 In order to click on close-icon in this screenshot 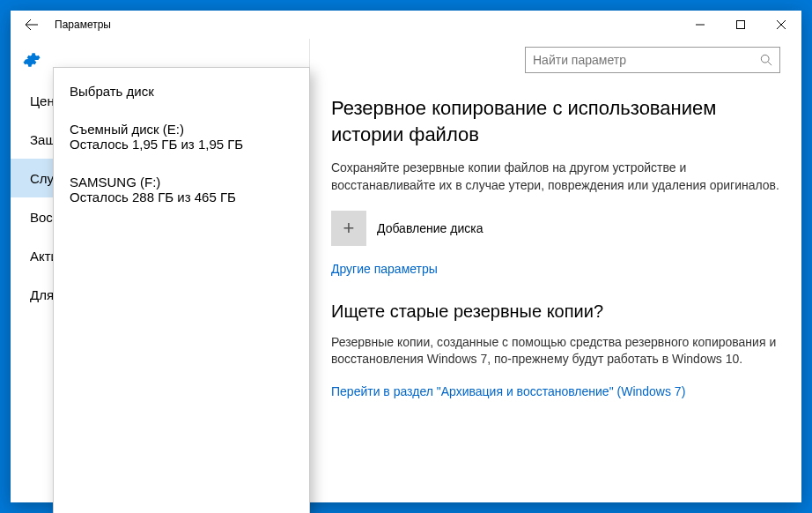, I will do `click(781, 25)`.